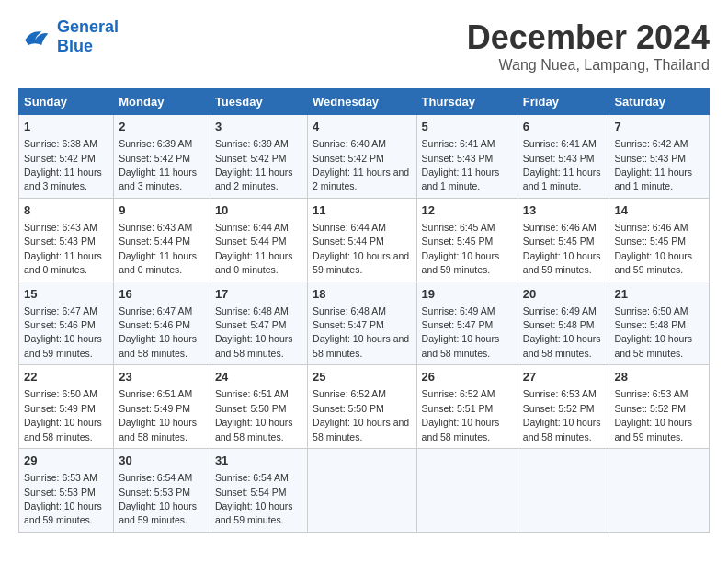 Image resolution: width=728 pixels, height=563 pixels. I want to click on sunset-text: Sunset: 5:54 PM, so click(251, 492).